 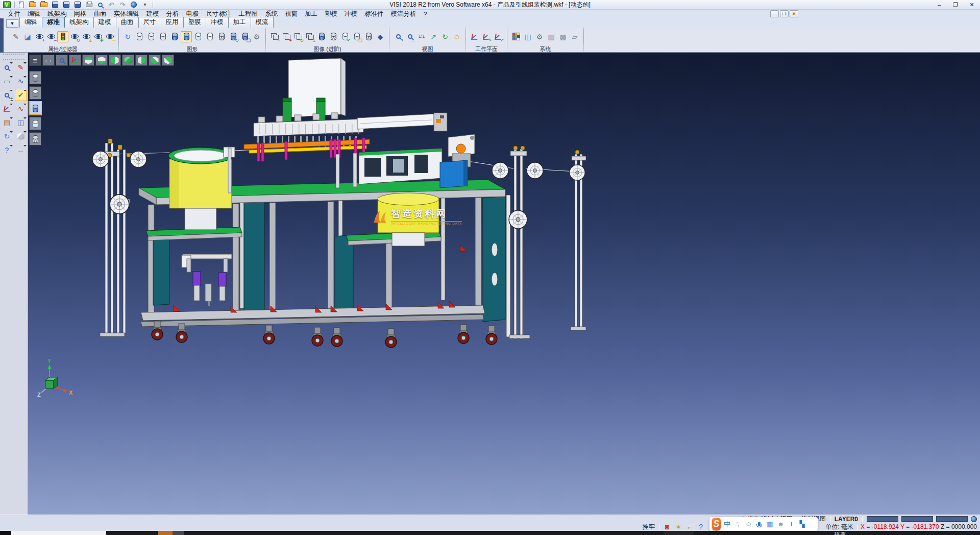 What do you see at coordinates (668, 527) in the screenshot?
I see `osnap-status-icon: ◙` at bounding box center [668, 527].